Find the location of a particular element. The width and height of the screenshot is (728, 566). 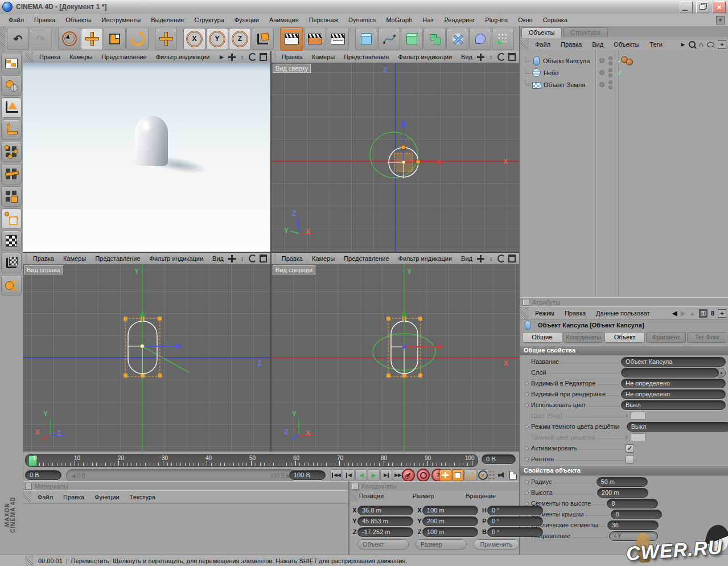

tab-objects: Объекты is located at coordinates (542, 33).